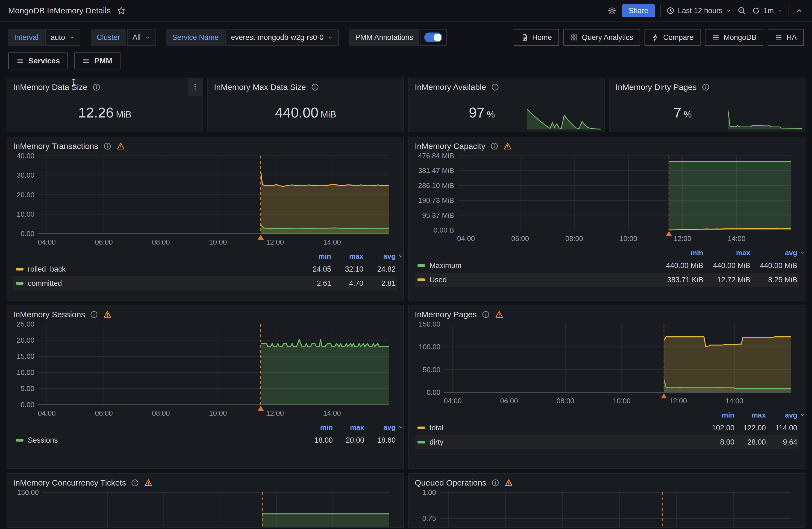 The height and width of the screenshot is (529, 812). Describe the element at coordinates (612, 11) in the screenshot. I see `gear-icon` at that location.